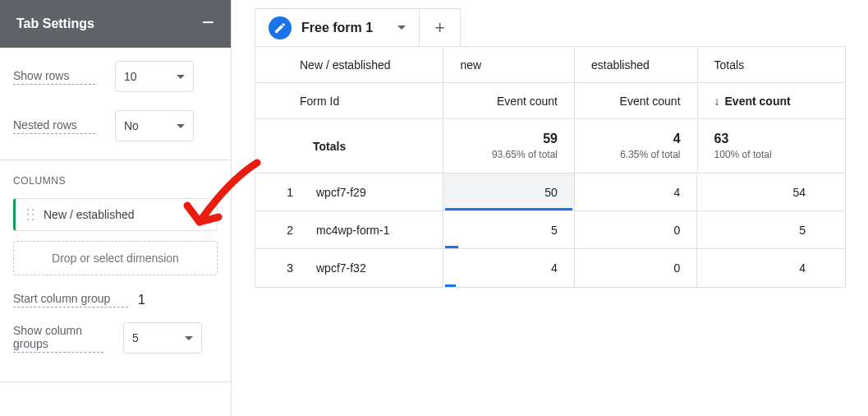 This screenshot has height=416, width=868. I want to click on dimension-header: New / established, so click(345, 65).